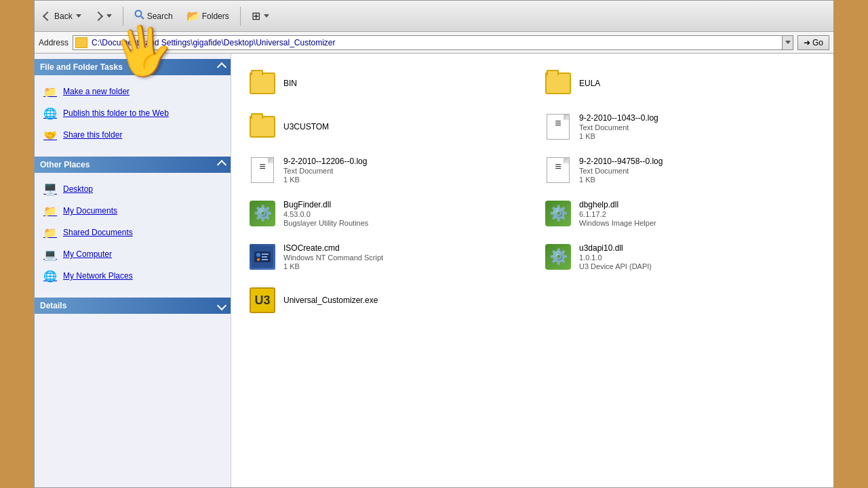 This screenshot has width=868, height=488. What do you see at coordinates (267, 16) in the screenshot?
I see `views-dropdown-icon` at bounding box center [267, 16].